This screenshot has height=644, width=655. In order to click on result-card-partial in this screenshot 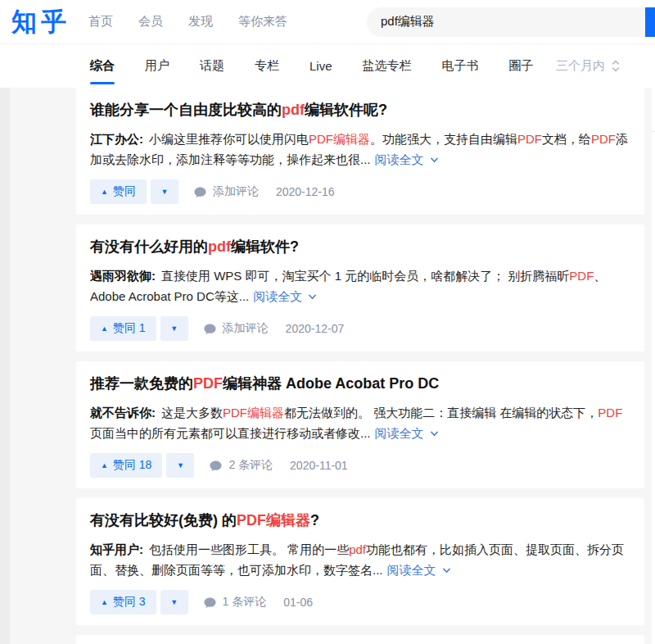, I will do `click(360, 639)`.